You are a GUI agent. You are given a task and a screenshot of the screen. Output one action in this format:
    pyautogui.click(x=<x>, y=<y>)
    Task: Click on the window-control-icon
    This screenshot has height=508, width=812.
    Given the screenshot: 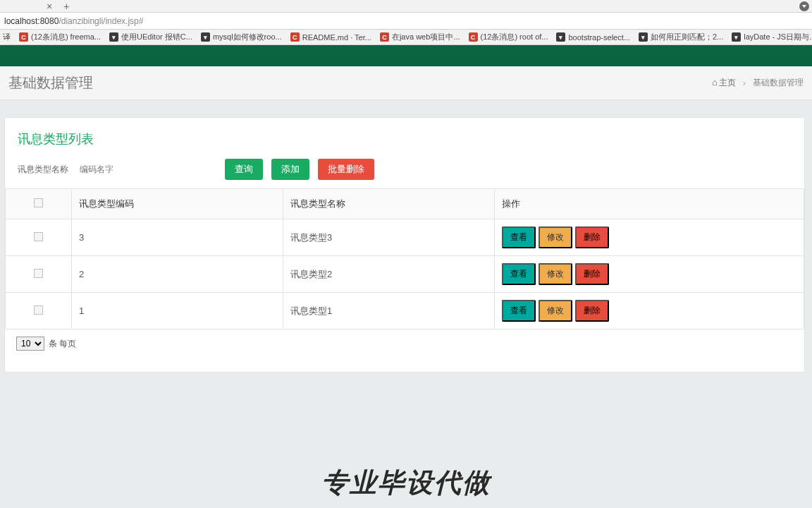 What is the action you would take?
    pyautogui.click(x=804, y=6)
    